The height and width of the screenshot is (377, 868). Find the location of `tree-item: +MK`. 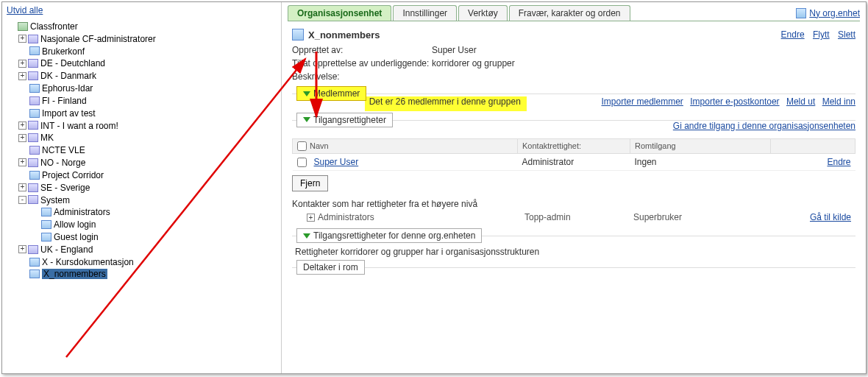

tree-item: +MK is located at coordinates (141, 137).